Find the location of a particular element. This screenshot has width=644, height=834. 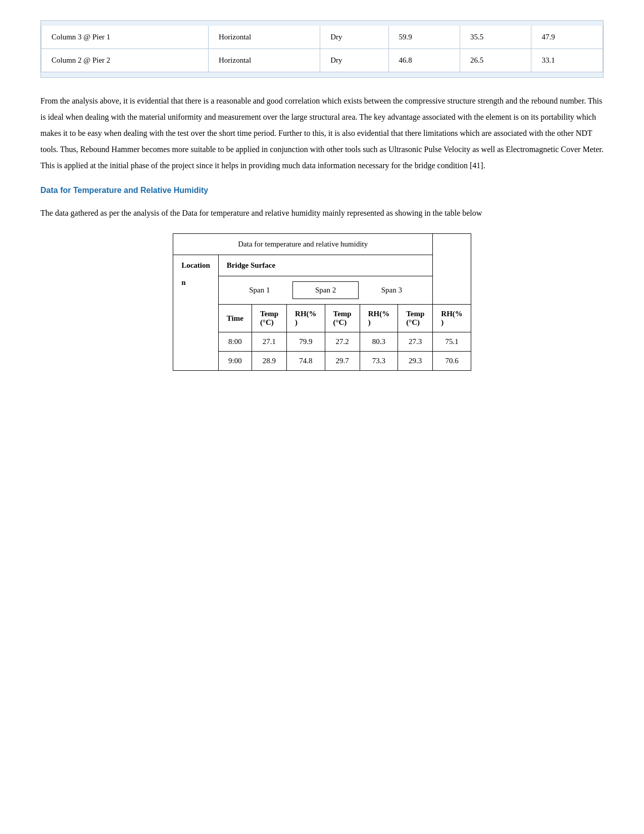

table-cell: 79.9 is located at coordinates (306, 342).